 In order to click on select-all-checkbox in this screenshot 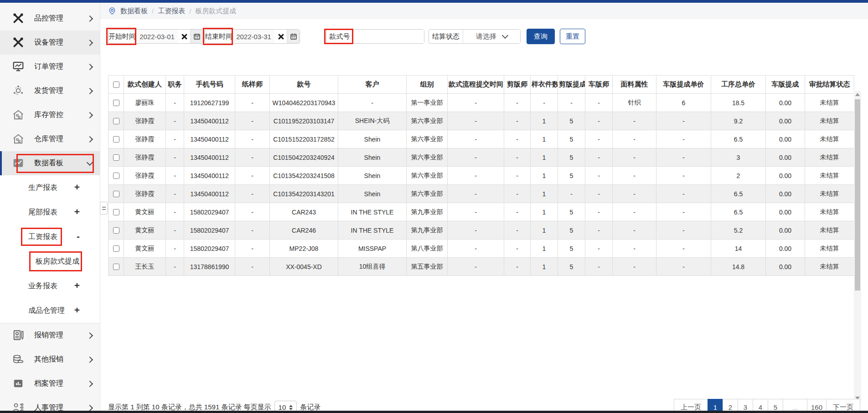, I will do `click(116, 85)`.